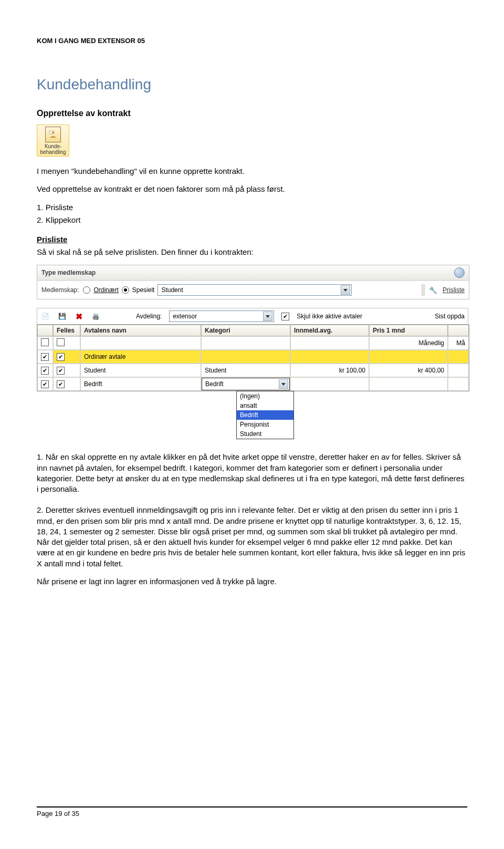 The width and height of the screenshot is (504, 849). I want to click on medlemskap-select-value: Student, so click(172, 290).